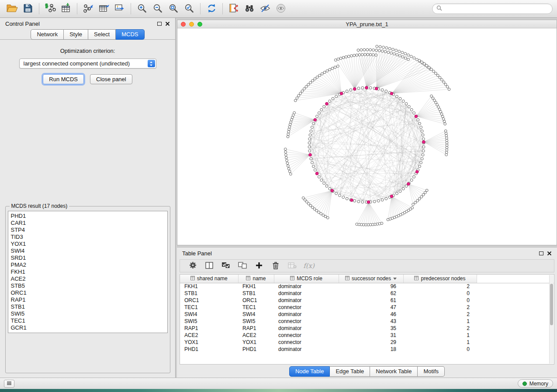 The image size is (557, 392). I want to click on show-column-button, so click(209, 266).